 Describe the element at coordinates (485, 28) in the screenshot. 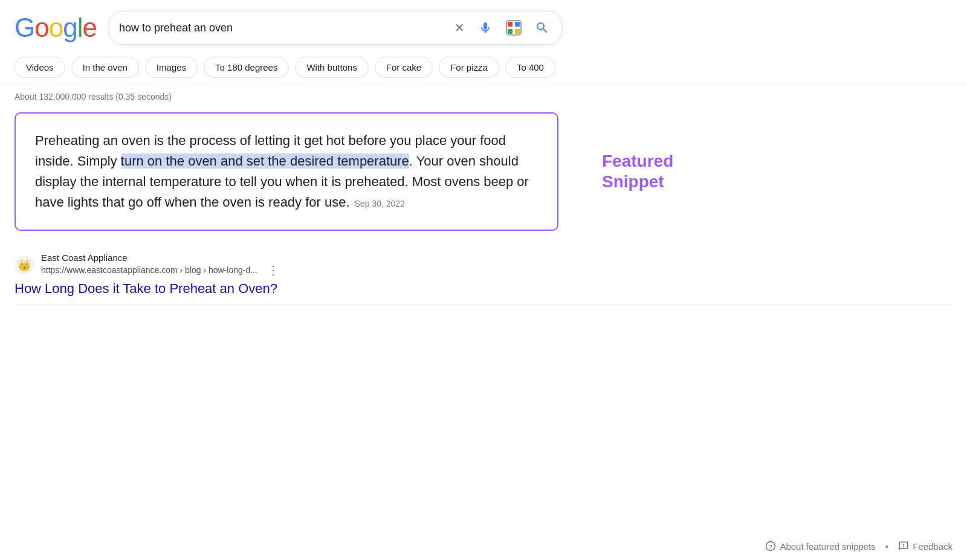

I see `mic-icon` at that location.